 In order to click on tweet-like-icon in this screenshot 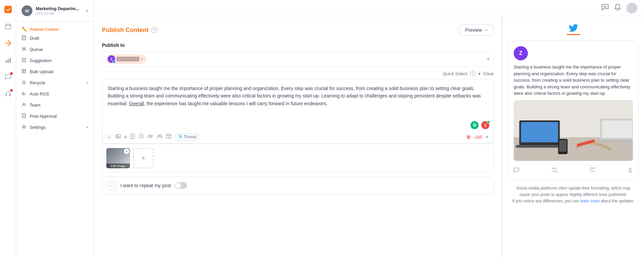, I will do `click(592, 171)`.